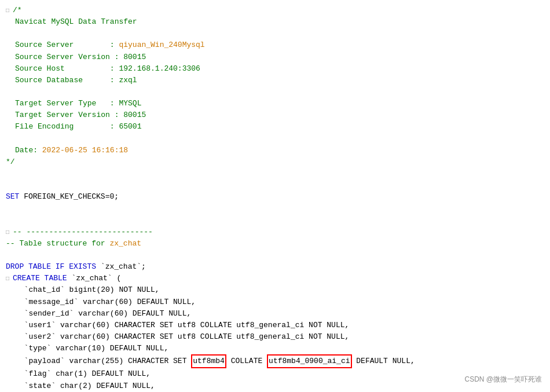 This screenshot has height=392, width=550. I want to click on label-source-server: Source Server :, so click(67, 45).